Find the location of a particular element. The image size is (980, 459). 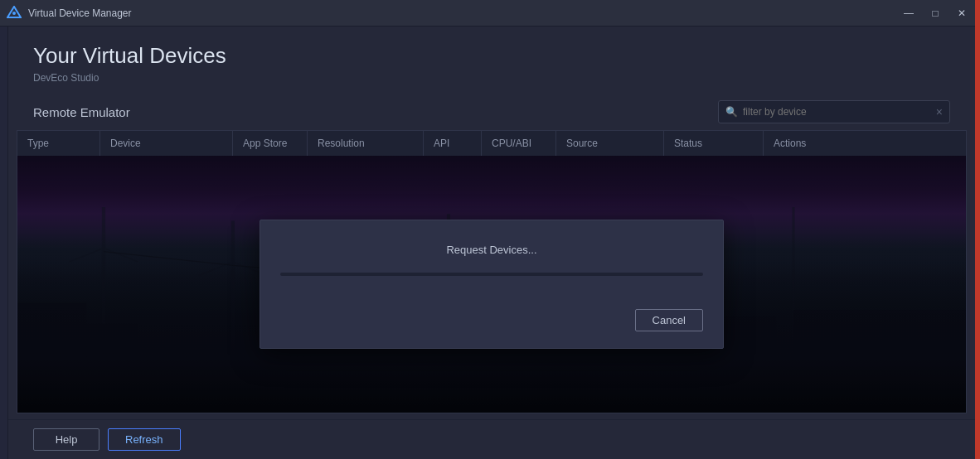

col-actions: Actions is located at coordinates (822, 143).